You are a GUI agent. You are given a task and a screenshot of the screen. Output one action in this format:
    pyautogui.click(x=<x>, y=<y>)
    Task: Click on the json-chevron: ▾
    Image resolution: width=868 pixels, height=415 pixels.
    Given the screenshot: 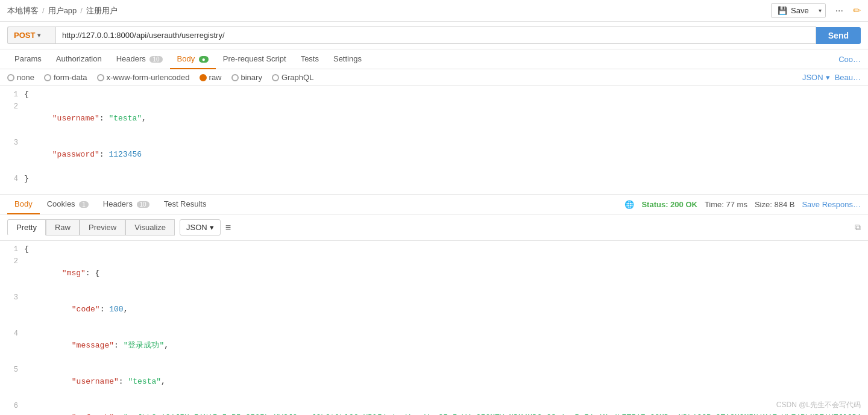 What is the action you would take?
    pyautogui.click(x=828, y=77)
    